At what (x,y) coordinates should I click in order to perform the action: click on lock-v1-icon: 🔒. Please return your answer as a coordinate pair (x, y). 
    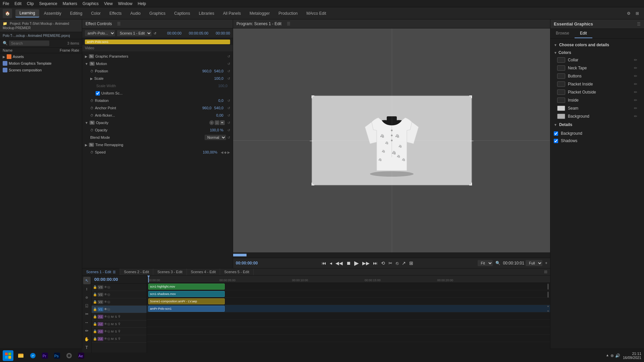
    Looking at the image, I should click on (95, 309).